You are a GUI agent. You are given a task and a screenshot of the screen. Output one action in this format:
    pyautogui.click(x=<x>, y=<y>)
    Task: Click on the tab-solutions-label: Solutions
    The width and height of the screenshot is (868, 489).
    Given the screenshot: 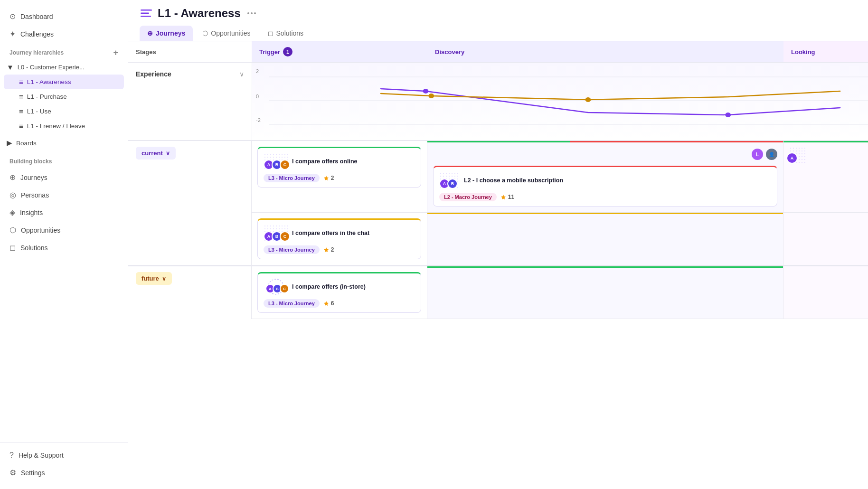 What is the action you would take?
    pyautogui.click(x=290, y=33)
    